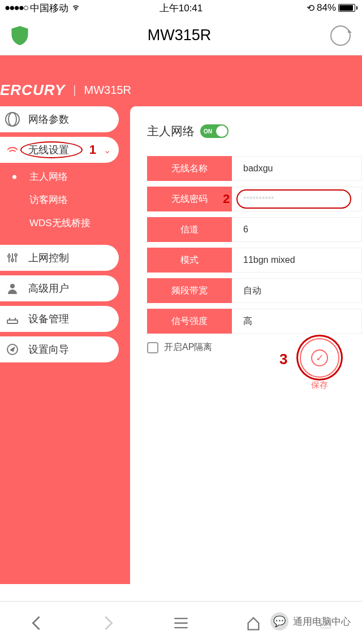  I want to click on value-signal: 高, so click(297, 321).